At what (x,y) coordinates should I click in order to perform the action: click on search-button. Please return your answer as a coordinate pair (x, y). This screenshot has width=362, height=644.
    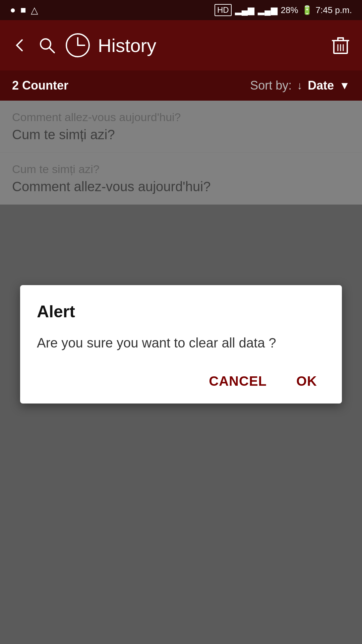
    Looking at the image, I should click on (47, 45).